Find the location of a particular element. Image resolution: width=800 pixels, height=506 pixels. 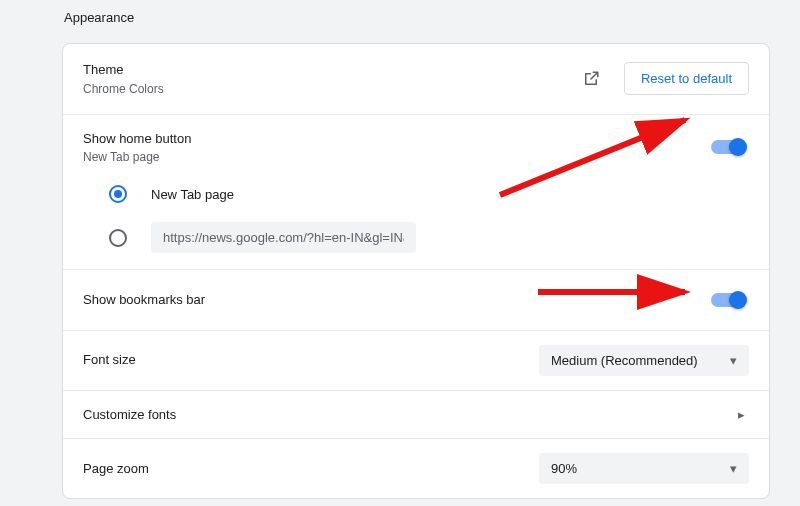

font-size-value: Medium (Recommended) is located at coordinates (624, 360).